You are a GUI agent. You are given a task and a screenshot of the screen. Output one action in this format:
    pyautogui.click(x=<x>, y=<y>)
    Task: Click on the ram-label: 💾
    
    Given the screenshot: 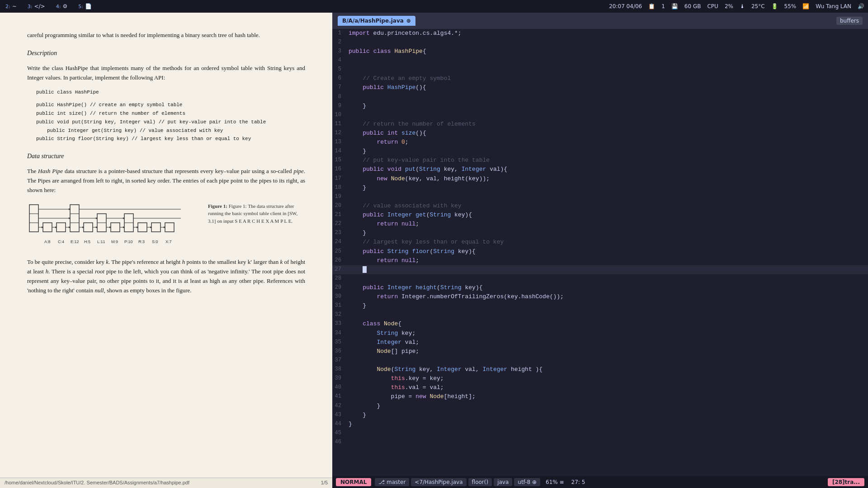 What is the action you would take?
    pyautogui.click(x=675, y=6)
    